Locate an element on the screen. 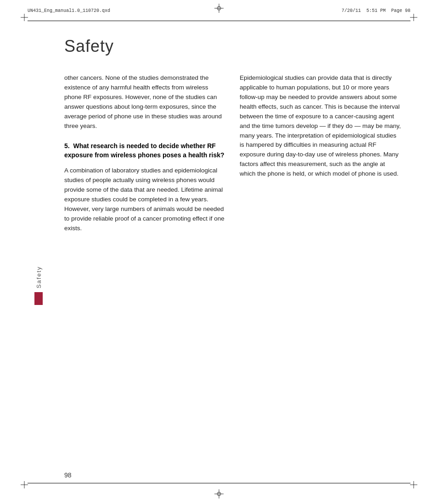 This screenshot has width=438, height=504. top-center-registration-mark is located at coordinates (219, 9).